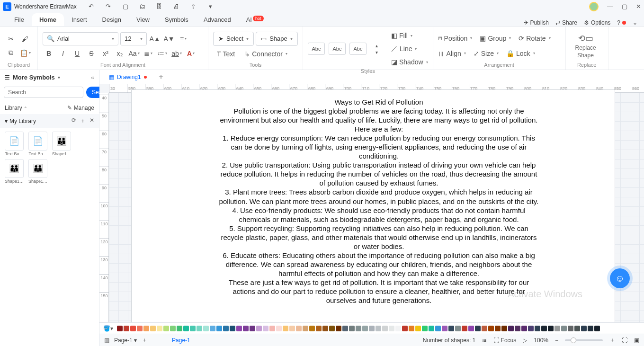  Describe the element at coordinates (25, 53) in the screenshot. I see `paste-icon: 📋` at that location.